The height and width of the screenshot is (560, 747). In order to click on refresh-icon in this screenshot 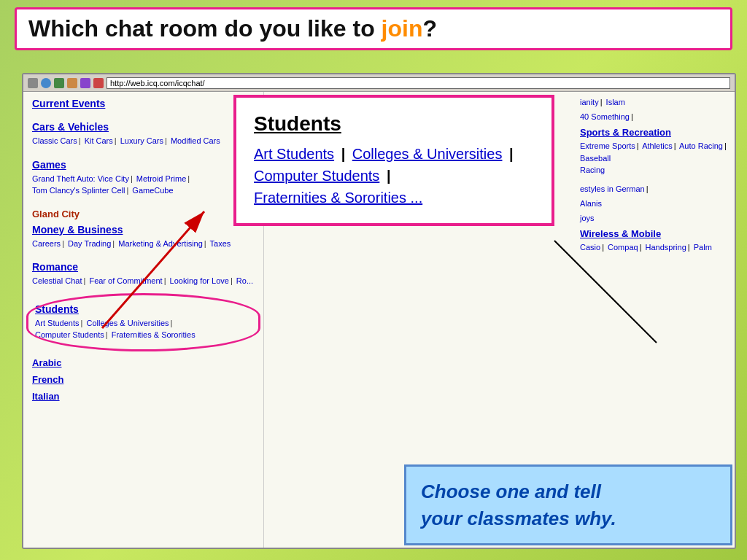, I will do `click(59, 83)`.